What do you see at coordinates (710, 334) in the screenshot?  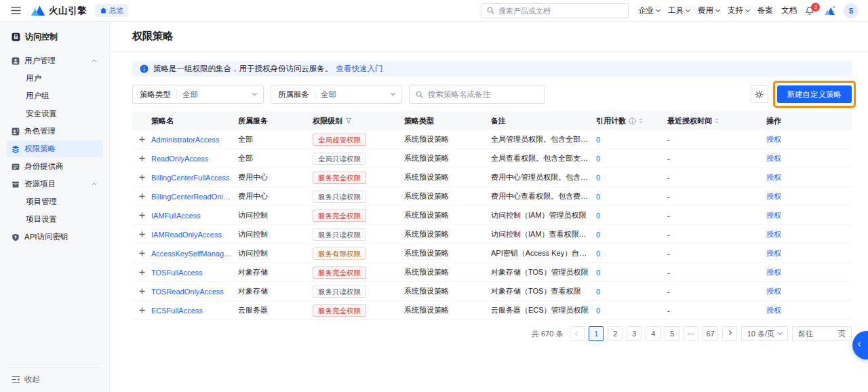 I see `page-number-button: 67` at bounding box center [710, 334].